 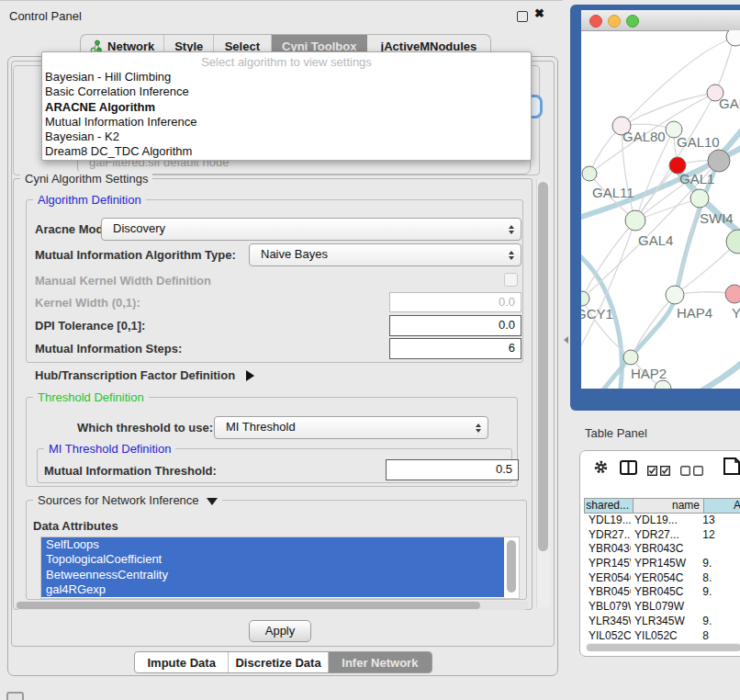 What do you see at coordinates (692, 471) in the screenshot?
I see `clear-checkboxes-icon` at bounding box center [692, 471].